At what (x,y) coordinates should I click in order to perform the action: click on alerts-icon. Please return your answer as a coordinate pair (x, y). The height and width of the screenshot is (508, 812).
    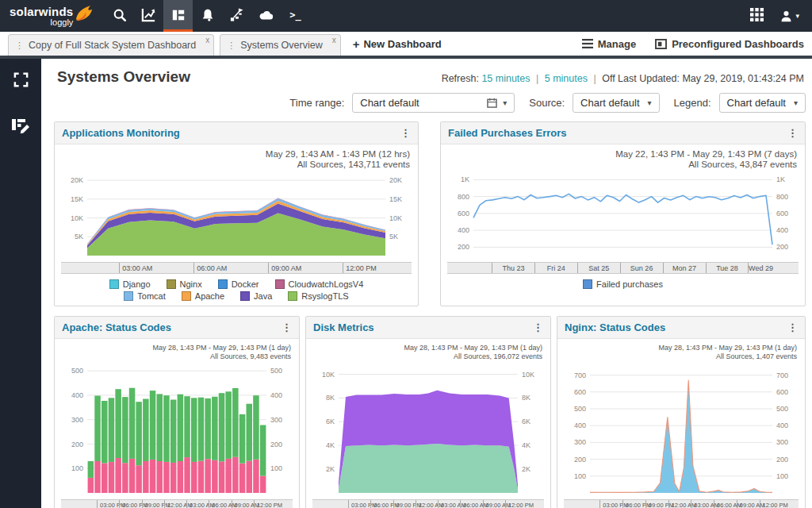
    Looking at the image, I should click on (208, 16).